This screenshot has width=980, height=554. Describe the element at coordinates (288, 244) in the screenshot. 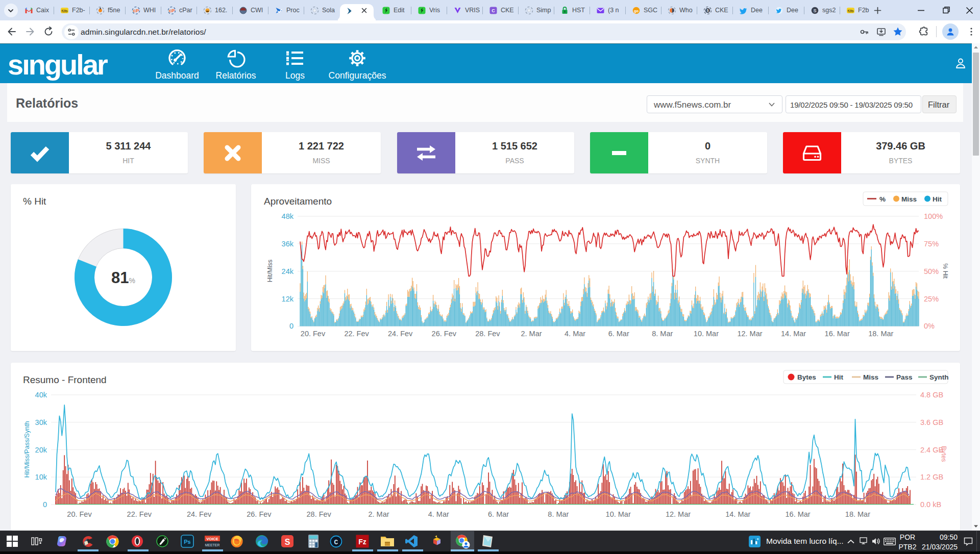

I see `svg-text: 36k` at that location.